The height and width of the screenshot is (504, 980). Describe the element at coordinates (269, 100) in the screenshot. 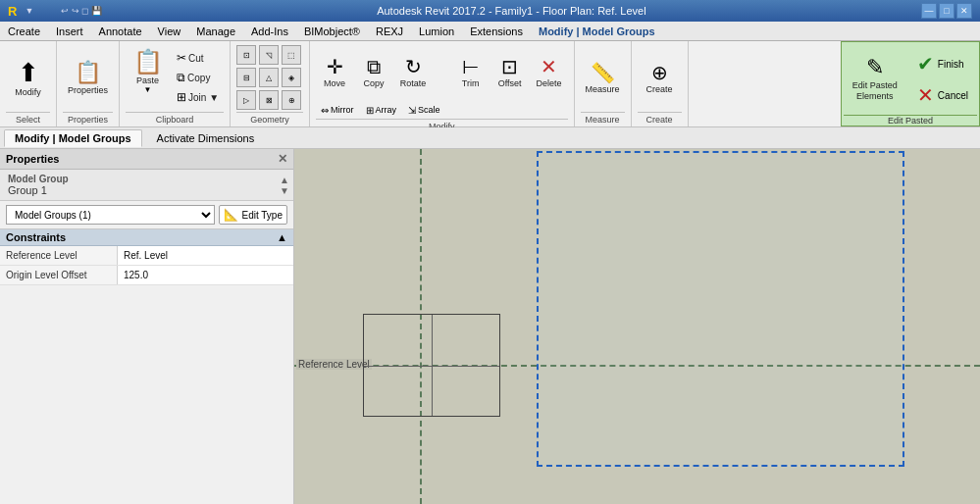

I see `geo-btn-8: ⊠` at that location.